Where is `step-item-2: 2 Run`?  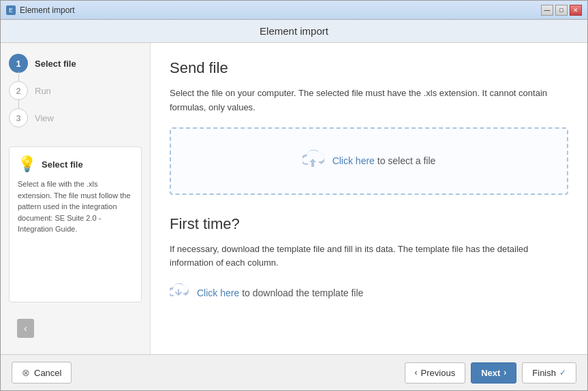
step-item-2: 2 Run is located at coordinates (75, 91).